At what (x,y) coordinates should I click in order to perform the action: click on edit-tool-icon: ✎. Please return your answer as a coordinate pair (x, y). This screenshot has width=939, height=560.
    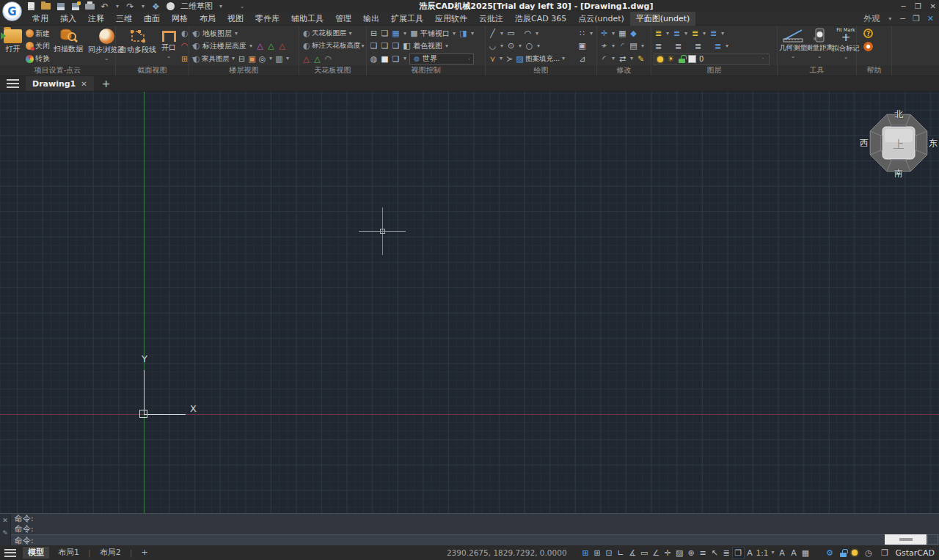
    Looking at the image, I should click on (641, 59).